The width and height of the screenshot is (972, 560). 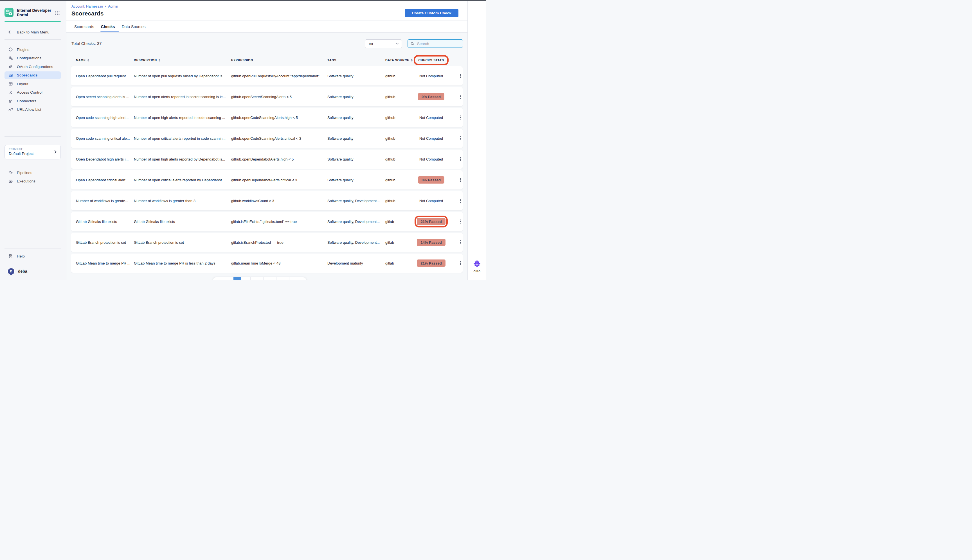 I want to click on table-header: NAMEDESCRIPTIONEXPRESSIONTAGSDATA SOURCE…, so click(x=267, y=60).